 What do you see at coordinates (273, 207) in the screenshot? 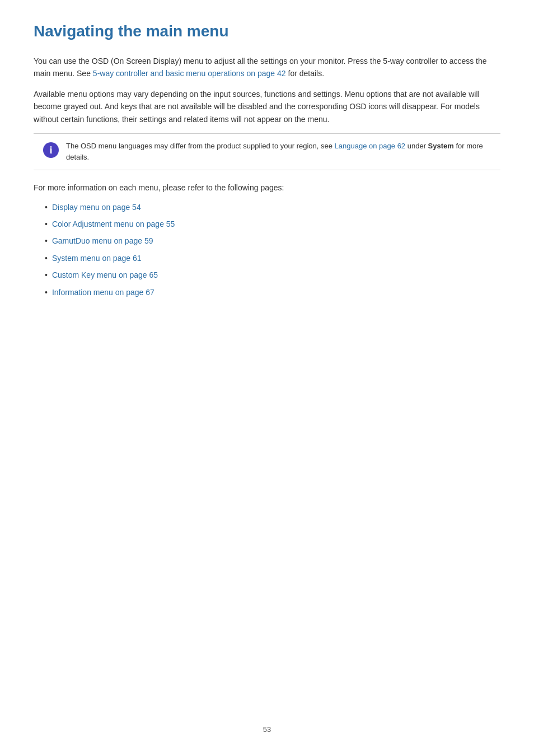
I see `list-item: Display menu on page 54` at bounding box center [273, 207].